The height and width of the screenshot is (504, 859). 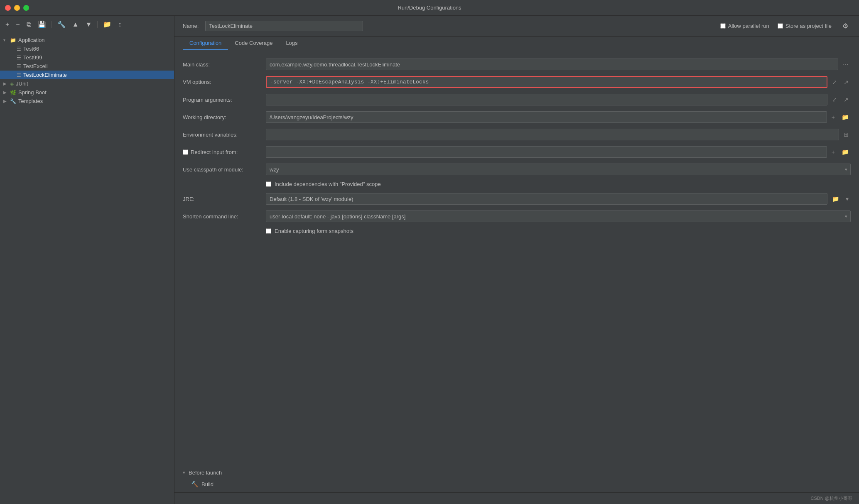 What do you see at coordinates (97, 24) in the screenshot?
I see `toolbar-separator2` at bounding box center [97, 24].